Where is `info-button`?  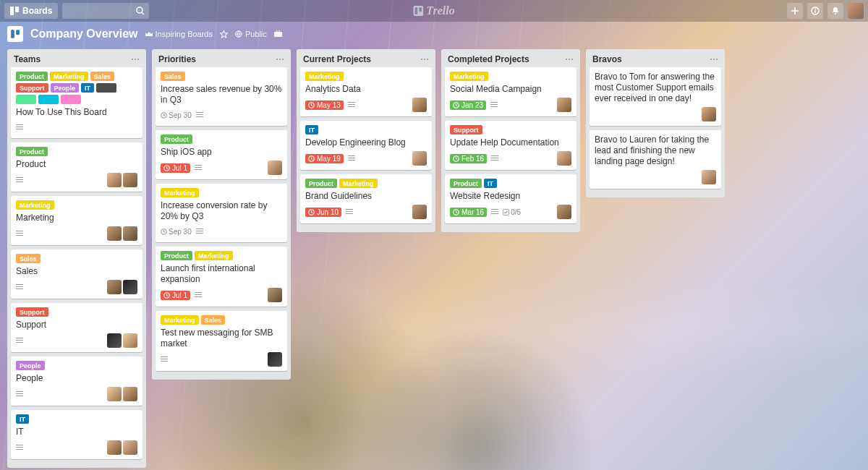
info-button is located at coordinates (815, 11).